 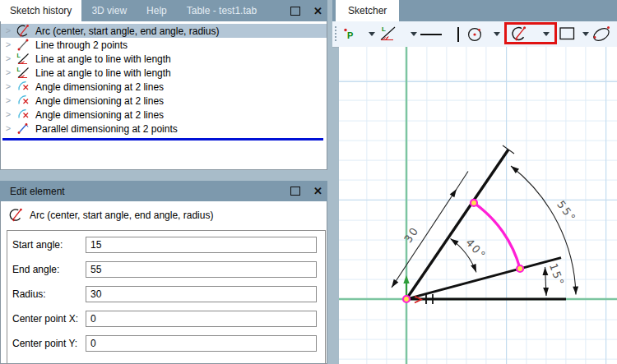 I want to click on vertical-line-tool, so click(x=458, y=35).